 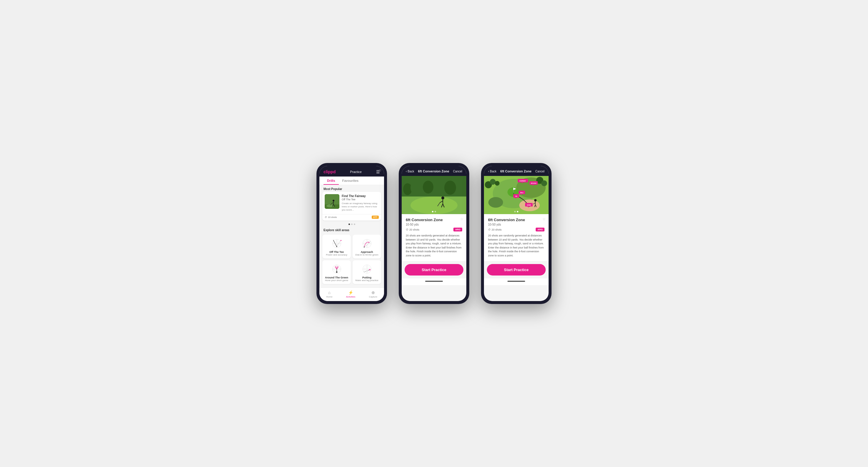 I want to click on skill-icon-putting, so click(x=367, y=269).